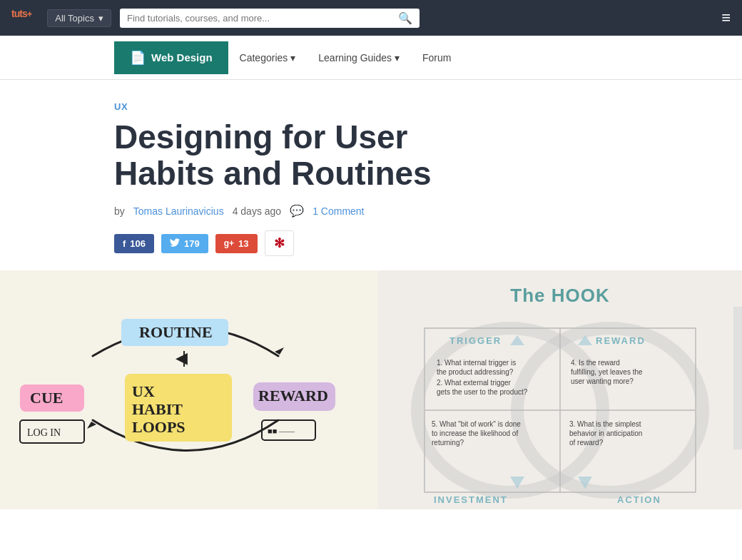 This screenshot has width=742, height=560. Describe the element at coordinates (261, 137) in the screenshot. I see `title-line1: Designing for User` at that location.